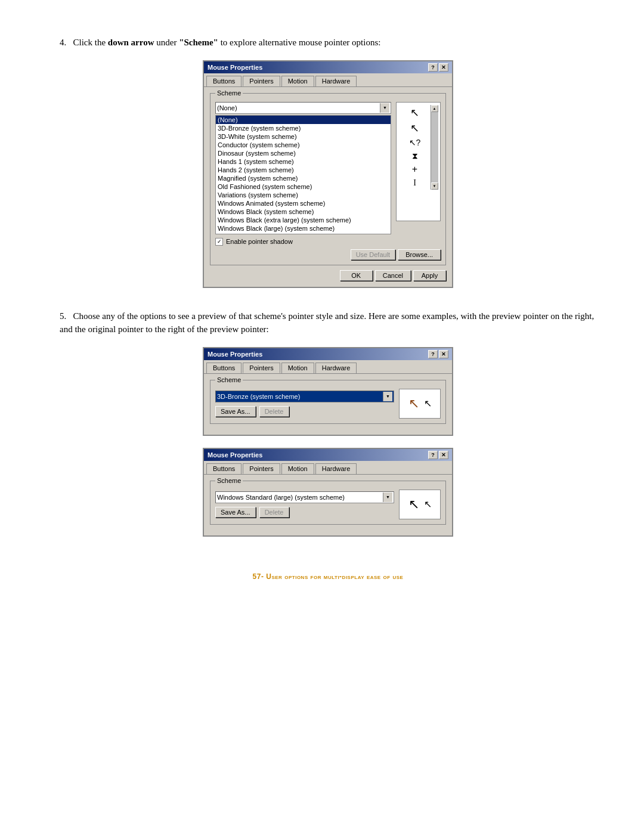  I want to click on dialog3-save-as-button: Save As..., so click(236, 512).